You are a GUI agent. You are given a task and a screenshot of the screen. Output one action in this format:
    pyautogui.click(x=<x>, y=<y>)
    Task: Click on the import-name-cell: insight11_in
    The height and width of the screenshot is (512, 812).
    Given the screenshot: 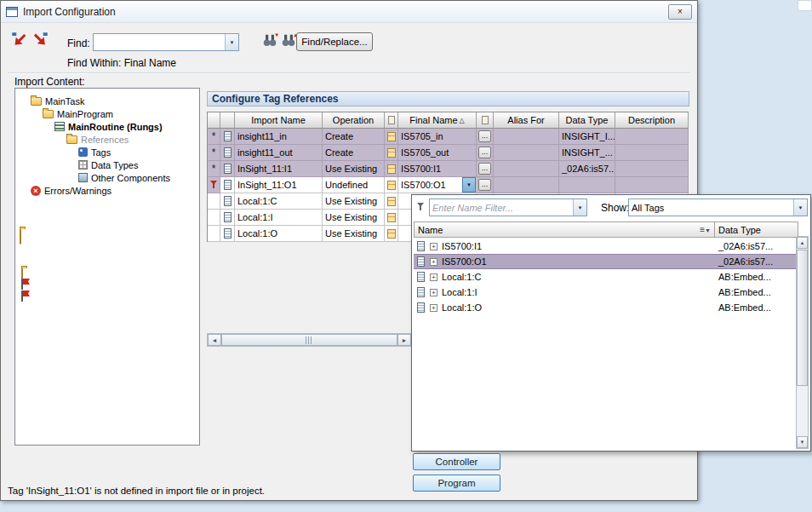 What is the action you would take?
    pyautogui.click(x=279, y=136)
    